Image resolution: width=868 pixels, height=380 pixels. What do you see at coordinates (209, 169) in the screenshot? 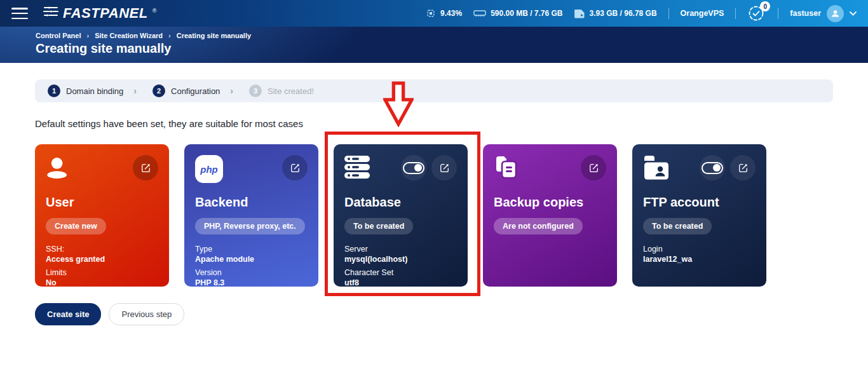
I see `php-icon: php` at bounding box center [209, 169].